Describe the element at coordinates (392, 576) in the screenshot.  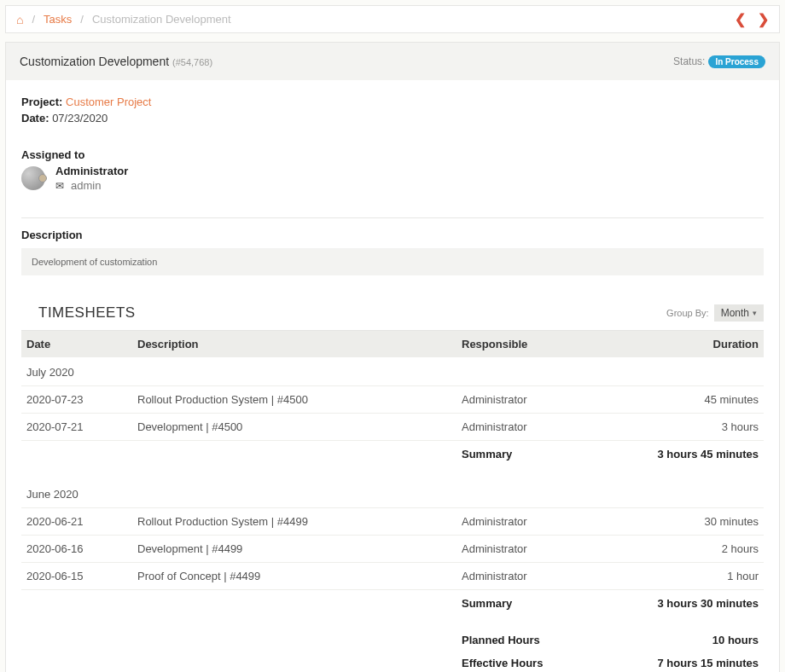
I see `table-row: 2020-06-15Proof of Concept | #4499Admini…` at that location.